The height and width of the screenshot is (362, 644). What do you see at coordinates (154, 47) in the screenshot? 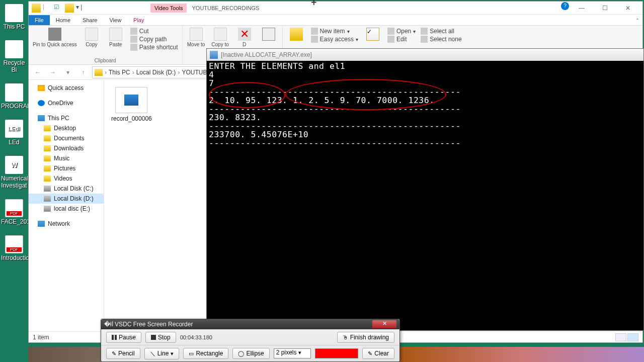
I see `paste-shortcut-button: Paste shortcut` at bounding box center [154, 47].